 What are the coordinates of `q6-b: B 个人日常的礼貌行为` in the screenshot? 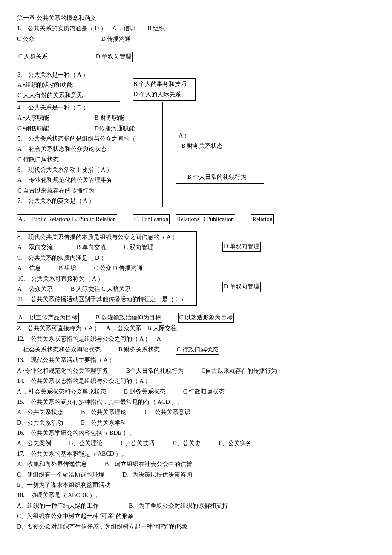 It's located at (221, 177).